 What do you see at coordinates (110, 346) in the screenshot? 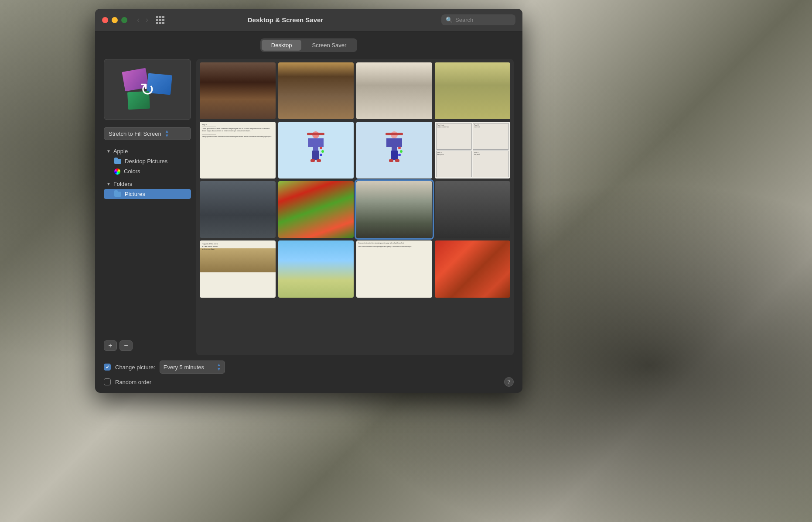
I see `add-source-button: +` at bounding box center [110, 346].